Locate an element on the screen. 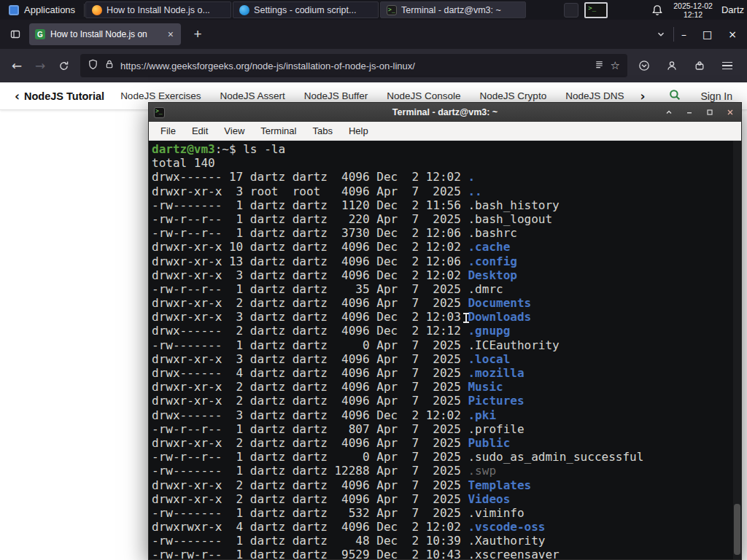 This screenshot has width=747, height=560. prompt-user: dartz@vm3 is located at coordinates (184, 149).